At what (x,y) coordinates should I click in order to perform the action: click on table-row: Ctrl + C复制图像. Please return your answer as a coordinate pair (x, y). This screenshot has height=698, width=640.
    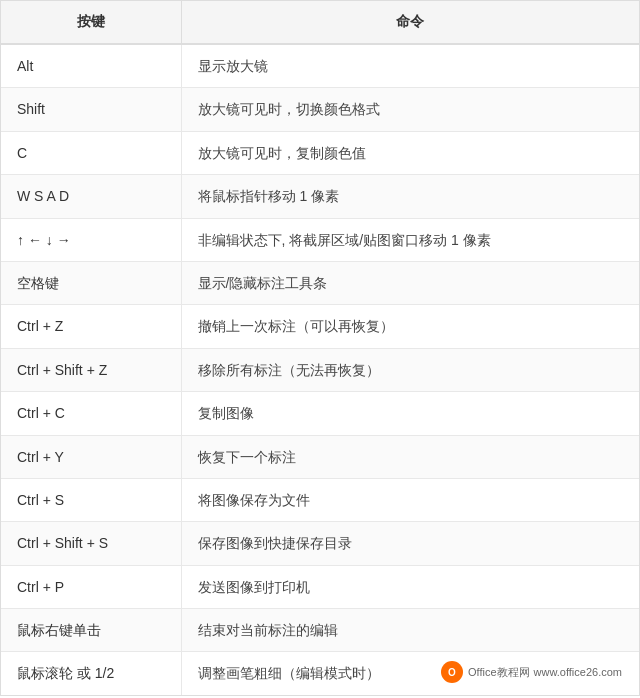
    Looking at the image, I should click on (320, 414).